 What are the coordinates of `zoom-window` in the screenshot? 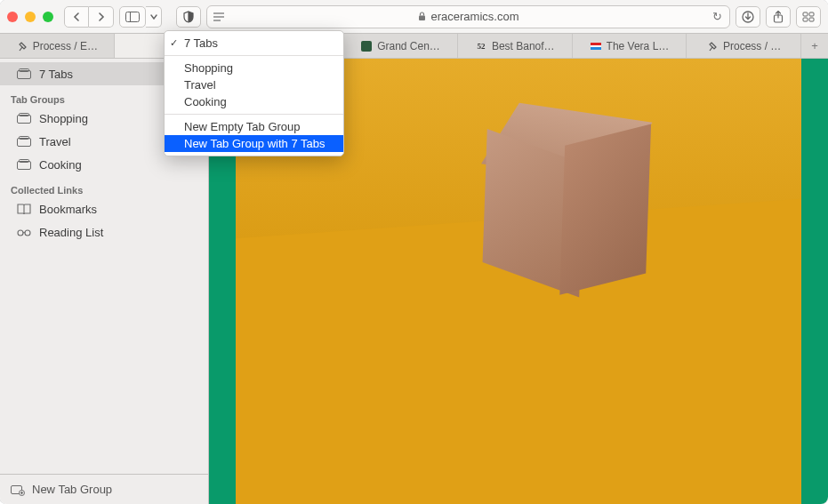 It's located at (48, 17).